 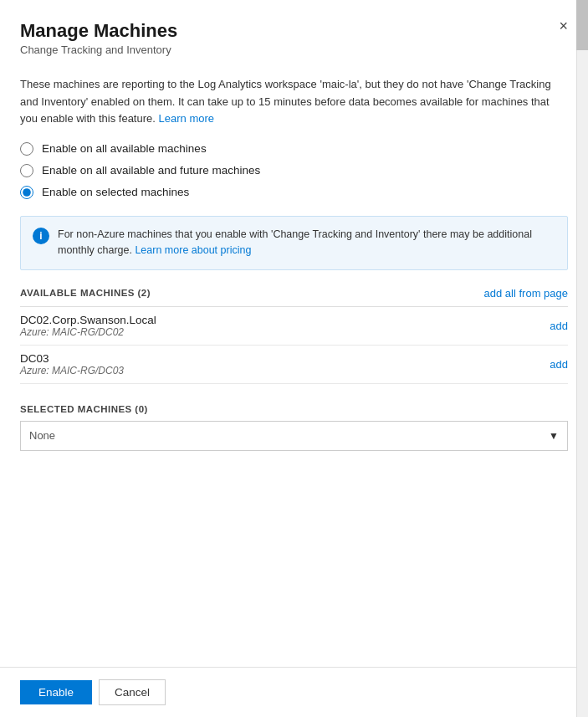 What do you see at coordinates (294, 365) in the screenshot?
I see `table-row: DC03 Azure: MAIC-RG/DC03 add` at bounding box center [294, 365].